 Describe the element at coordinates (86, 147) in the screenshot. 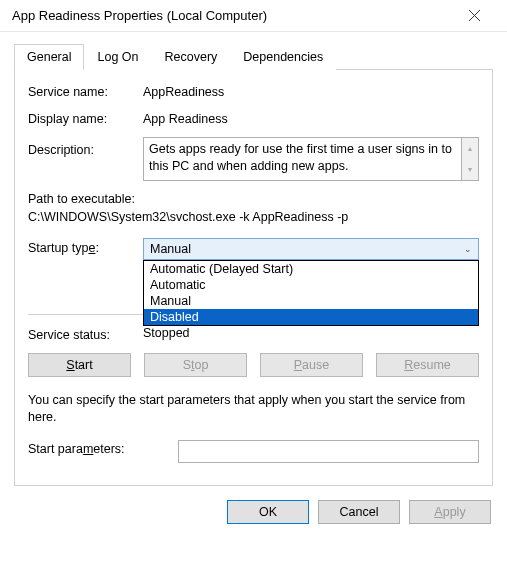

I see `description-label: Description:` at that location.